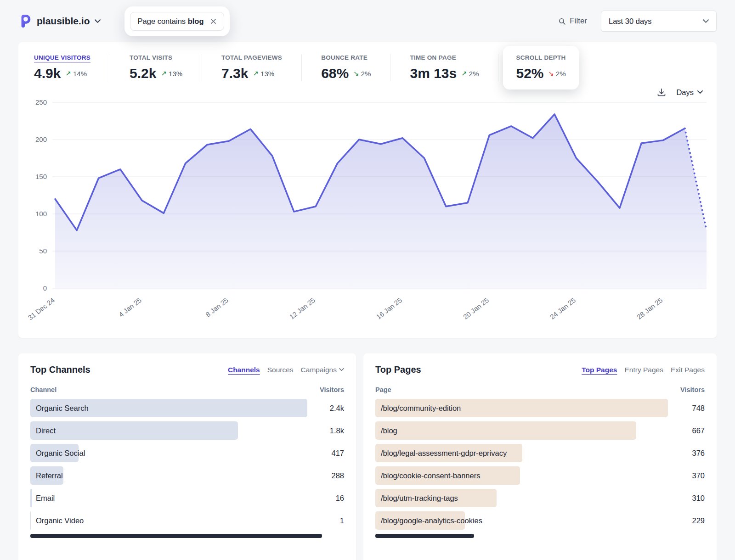 This screenshot has height=560, width=735. I want to click on interval-label: Days, so click(685, 93).